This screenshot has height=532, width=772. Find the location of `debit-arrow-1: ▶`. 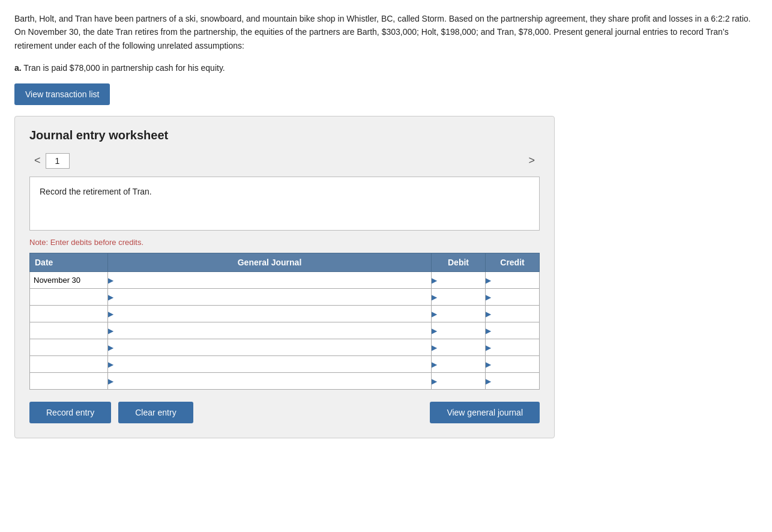

debit-arrow-1: ▶ is located at coordinates (435, 297).